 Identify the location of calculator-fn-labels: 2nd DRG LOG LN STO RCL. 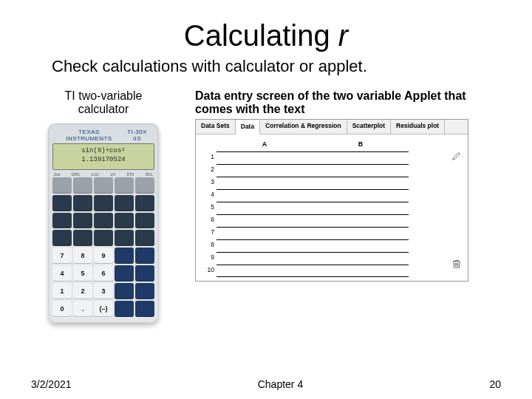
(103, 174).